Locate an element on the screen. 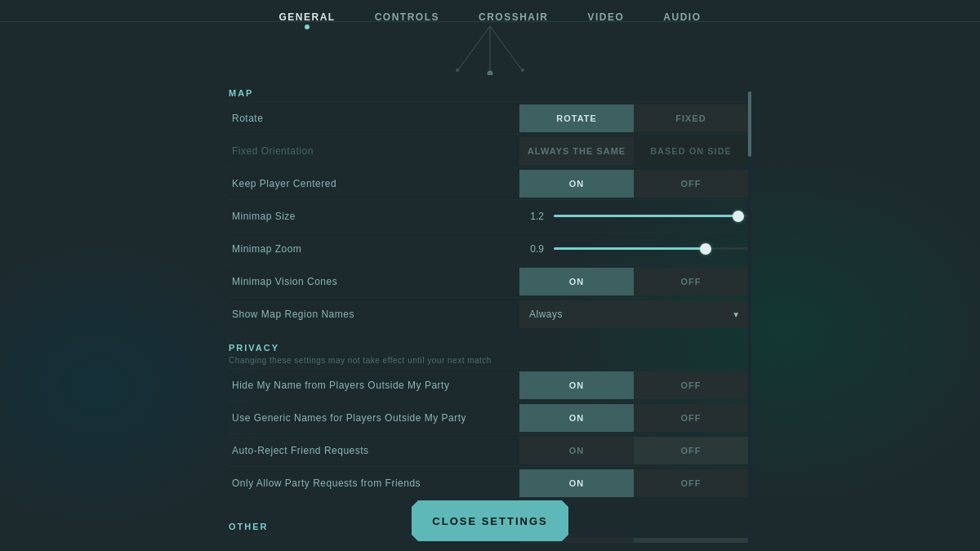 The image size is (980, 551). setting-hide-my-name: Hide My Name from Players Outside My Par… is located at coordinates (488, 384).